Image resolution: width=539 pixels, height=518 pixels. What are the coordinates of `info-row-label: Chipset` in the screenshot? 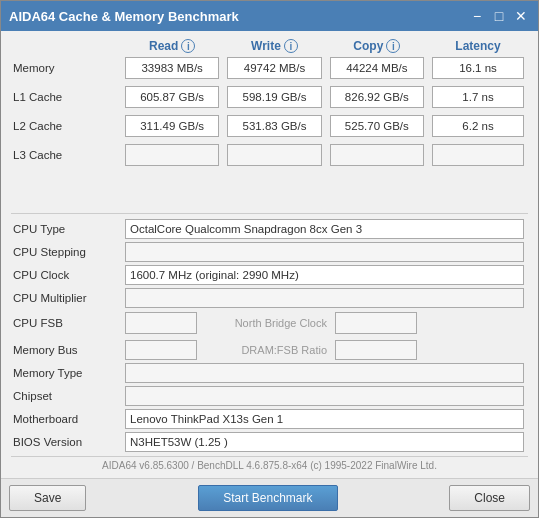 It's located at (66, 396).